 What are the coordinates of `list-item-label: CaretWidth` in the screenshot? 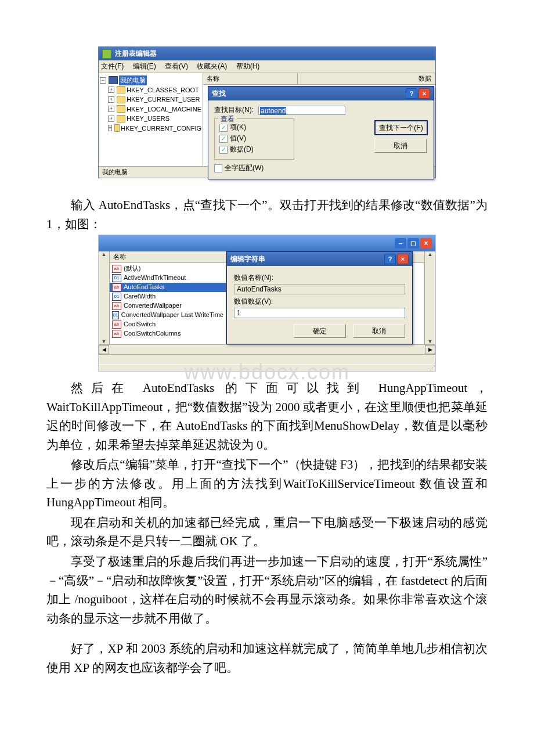 It's located at (139, 297).